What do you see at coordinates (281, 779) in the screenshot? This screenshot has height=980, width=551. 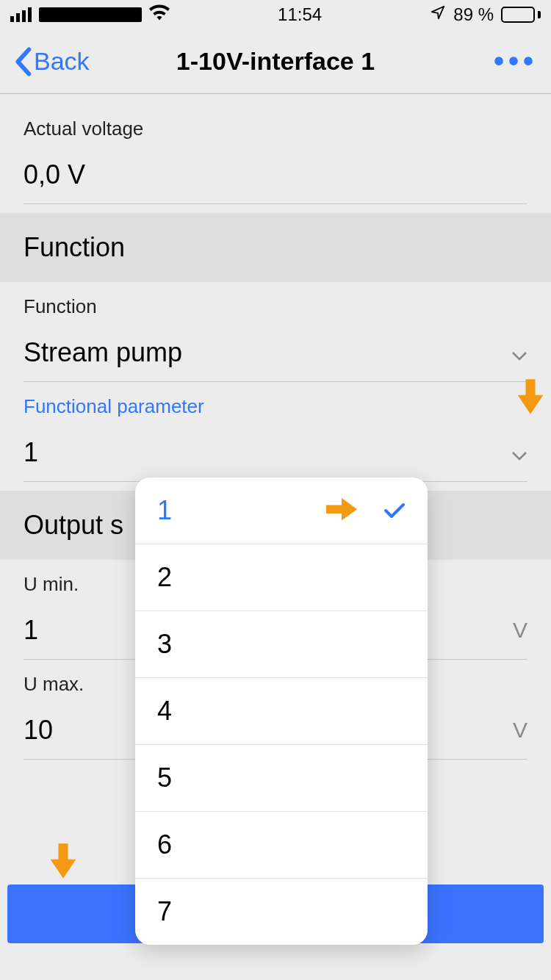 I see `dropdown-option-5: 5` at bounding box center [281, 779].